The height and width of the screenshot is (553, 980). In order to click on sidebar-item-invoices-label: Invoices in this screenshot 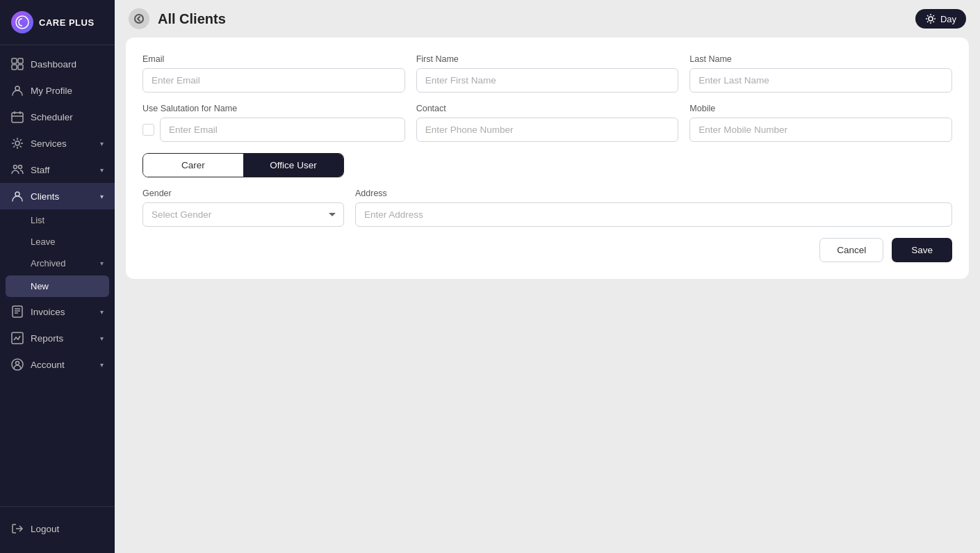, I will do `click(48, 312)`.